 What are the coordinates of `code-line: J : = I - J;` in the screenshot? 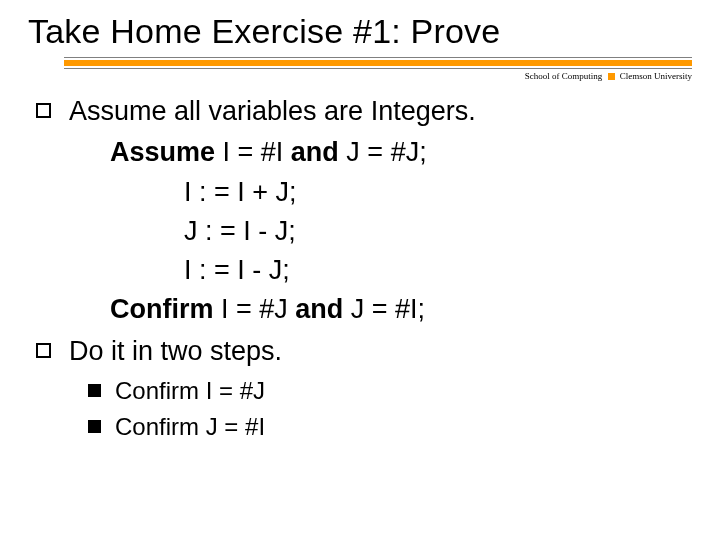 It's located at (401, 232).